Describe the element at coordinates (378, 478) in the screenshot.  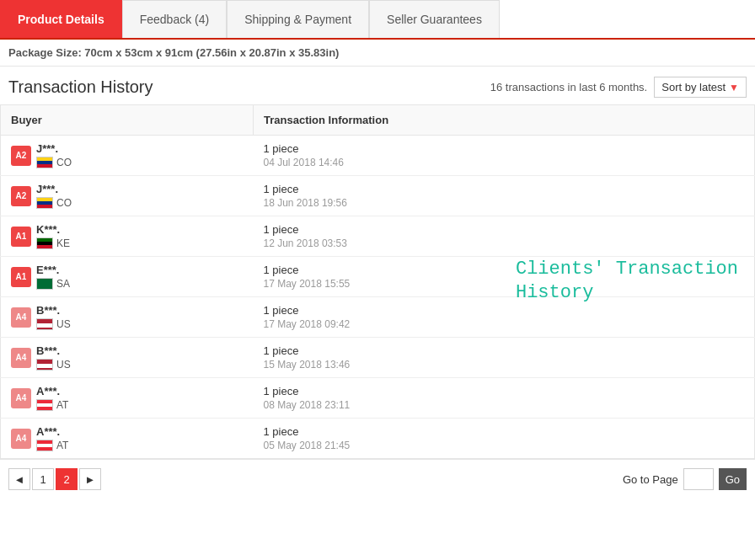
I see `pagination-bar: ◄ 1 2 ► Go to Page Go` at that location.